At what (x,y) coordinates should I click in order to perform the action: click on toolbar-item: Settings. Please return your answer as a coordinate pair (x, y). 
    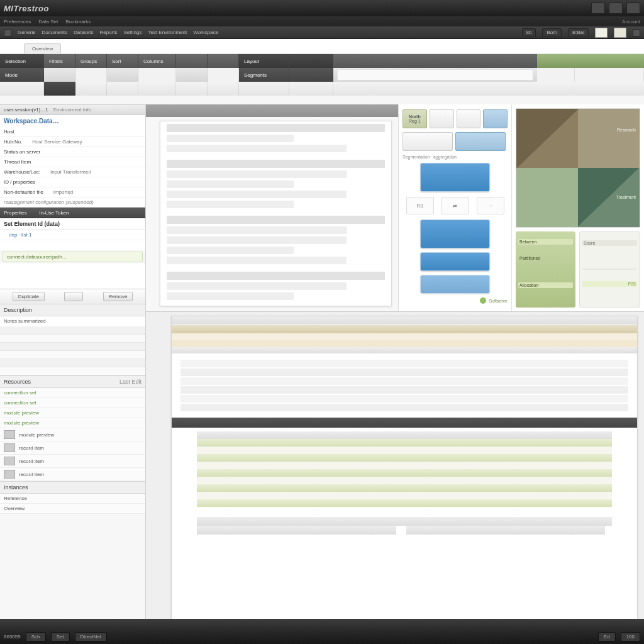
    Looking at the image, I should click on (133, 33).